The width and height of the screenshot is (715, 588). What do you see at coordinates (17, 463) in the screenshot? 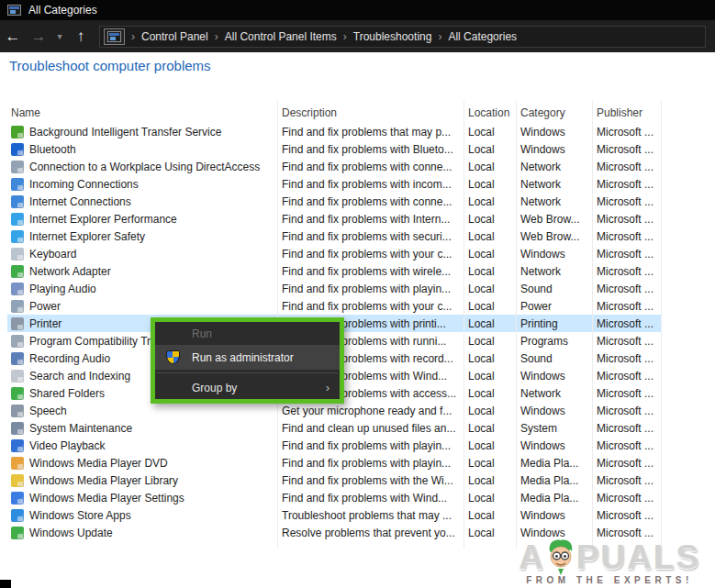
I see `wmp-dvd-icon` at bounding box center [17, 463].